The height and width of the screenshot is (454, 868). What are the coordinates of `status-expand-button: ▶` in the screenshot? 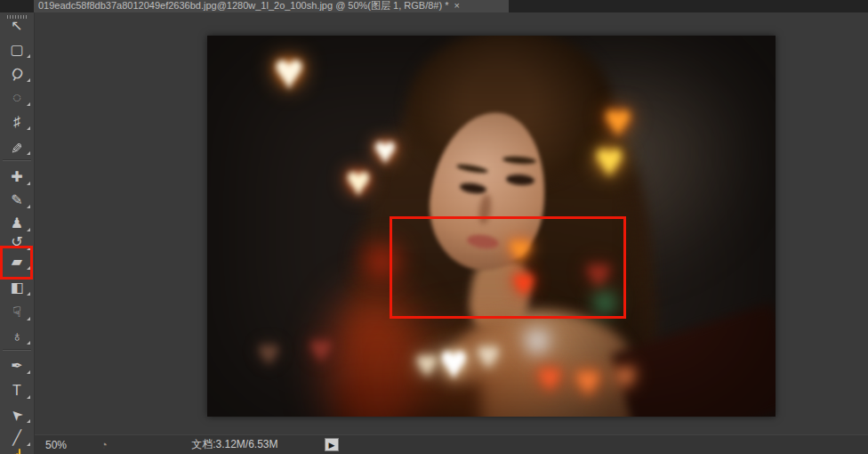 It's located at (332, 445).